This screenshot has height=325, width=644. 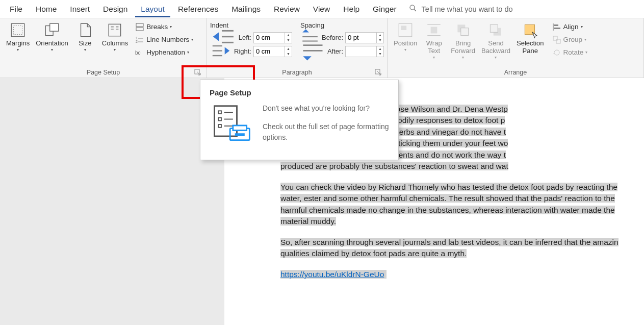 I want to click on rotate-icon, so click(x=557, y=53).